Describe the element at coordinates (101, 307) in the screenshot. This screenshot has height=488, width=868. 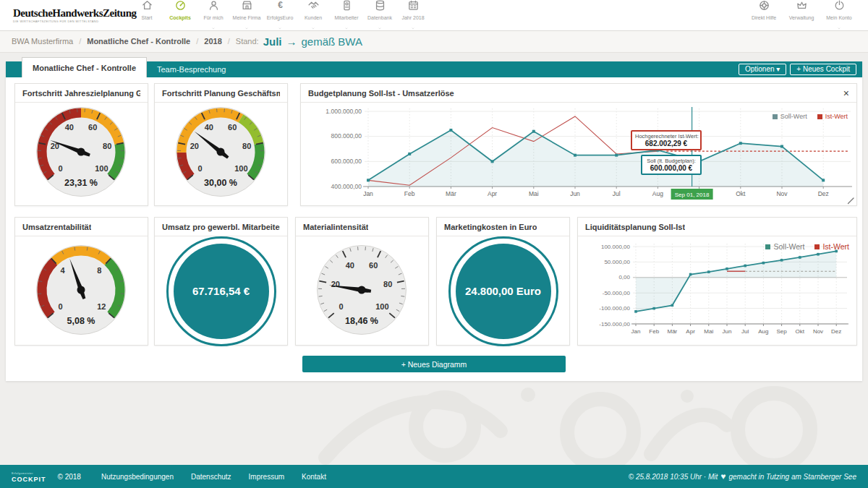
I see `svg-text: 12` at that location.